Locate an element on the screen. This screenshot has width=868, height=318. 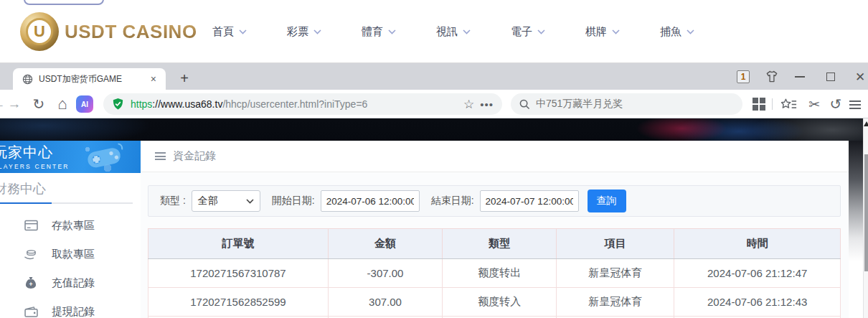
site-logo: U USDT CASINO is located at coordinates (109, 32).